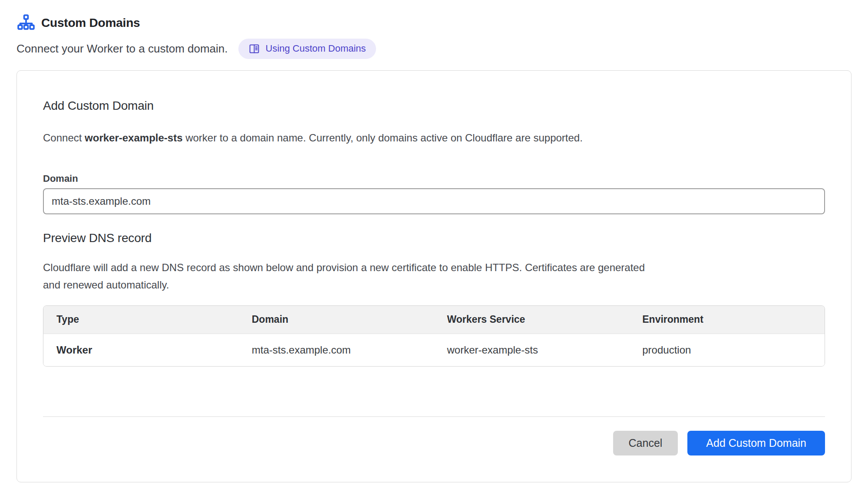  I want to click on column-header-type: Type, so click(141, 320).